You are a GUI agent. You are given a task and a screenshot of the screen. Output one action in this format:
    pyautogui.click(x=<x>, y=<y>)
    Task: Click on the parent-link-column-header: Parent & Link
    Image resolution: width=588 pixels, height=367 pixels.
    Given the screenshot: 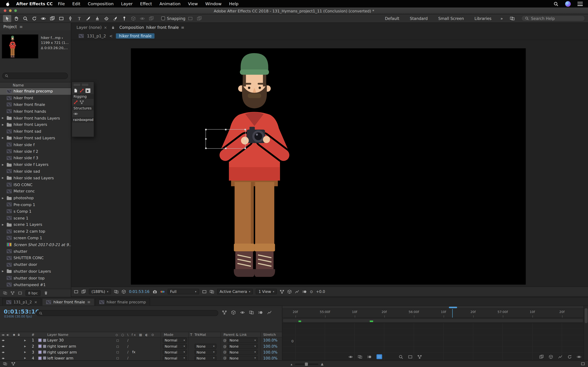 What is the action you would take?
    pyautogui.click(x=241, y=335)
    